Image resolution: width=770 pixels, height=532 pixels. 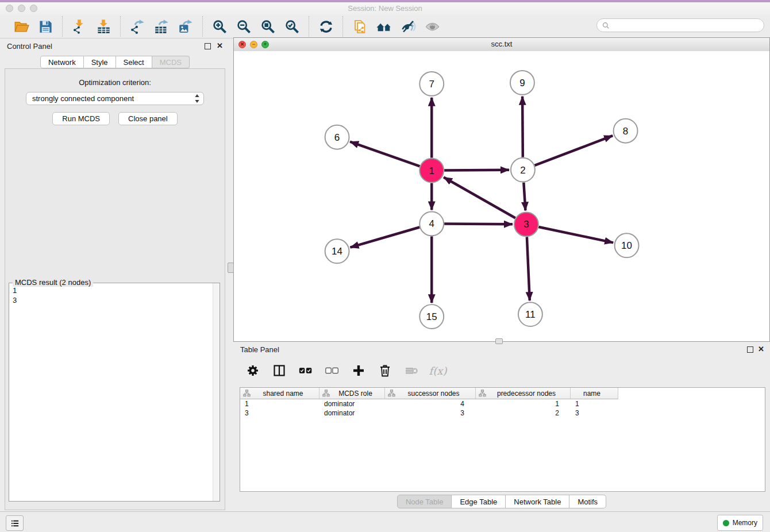 What do you see at coordinates (606, 25) in the screenshot?
I see `search-icon` at bounding box center [606, 25].